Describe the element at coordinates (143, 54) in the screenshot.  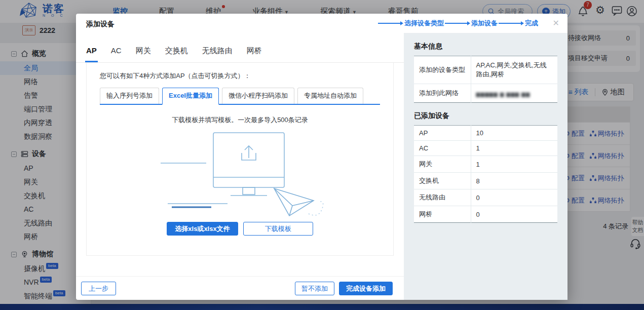
I see `tab-gateway: 网关` at that location.